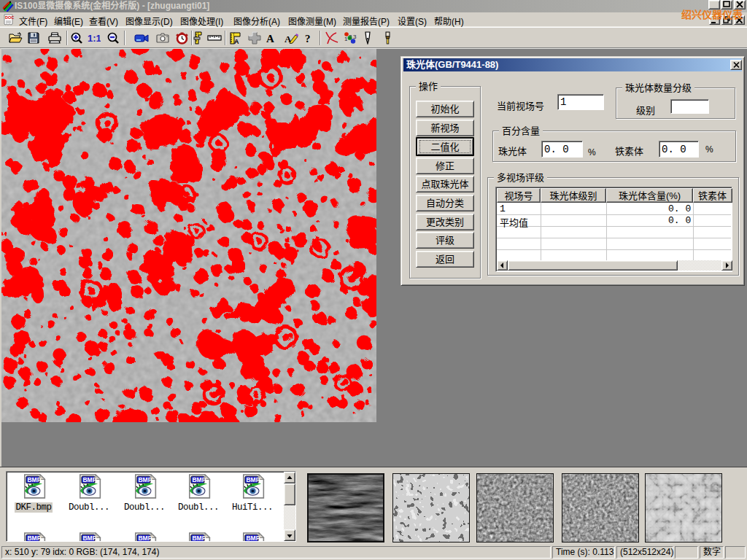 The image size is (747, 560). What do you see at coordinates (355, 36) in the screenshot?
I see `svg-text: 3` at bounding box center [355, 36].